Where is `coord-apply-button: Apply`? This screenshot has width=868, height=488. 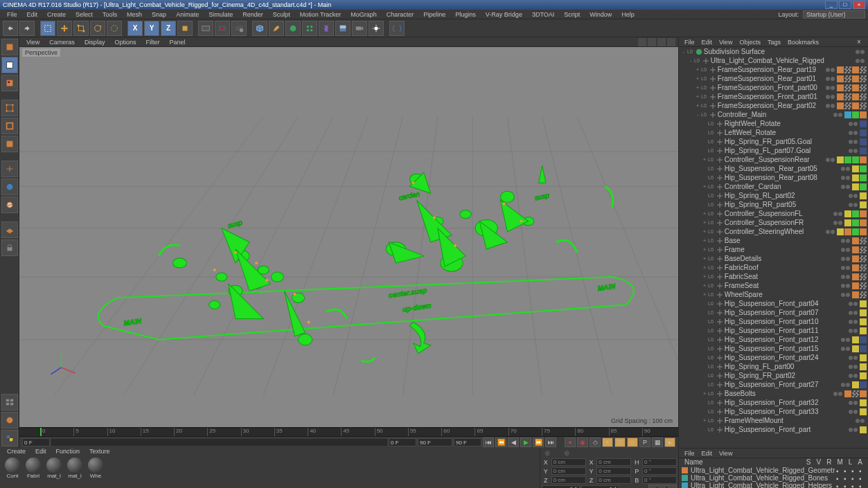 coord-apply-button: Apply is located at coordinates (662, 487).